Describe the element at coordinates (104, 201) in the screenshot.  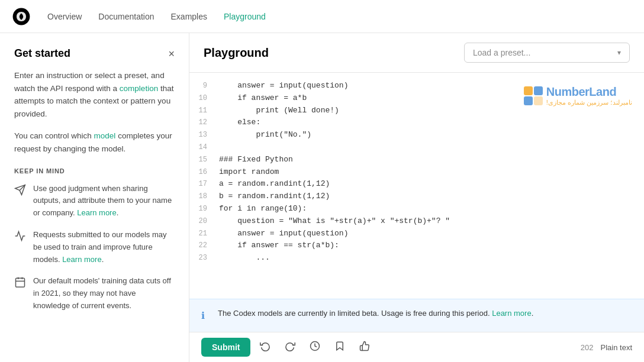
I see `tip-sharing-text: Use good judgment when sharing outputs, …` at that location.